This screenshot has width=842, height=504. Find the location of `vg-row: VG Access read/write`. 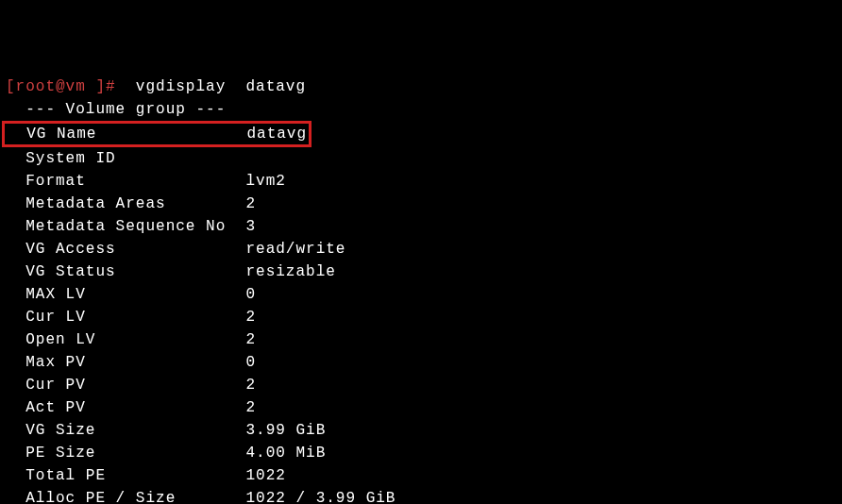

vg-row: VG Access read/write is located at coordinates (421, 249).